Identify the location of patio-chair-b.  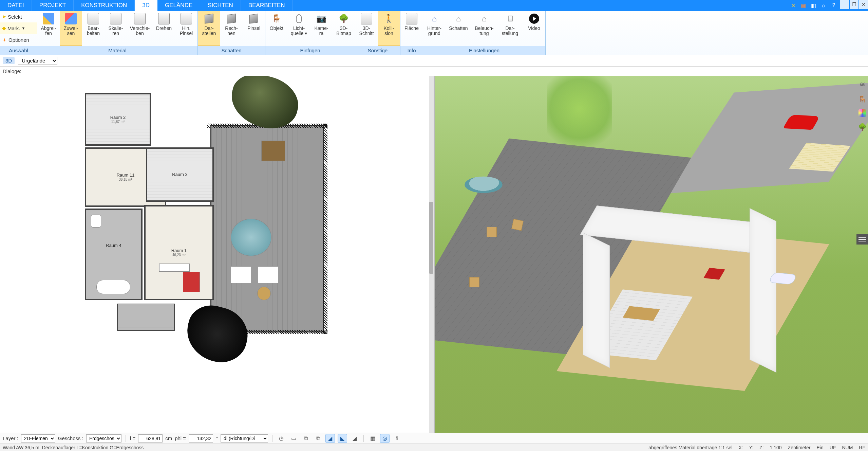
(268, 275).